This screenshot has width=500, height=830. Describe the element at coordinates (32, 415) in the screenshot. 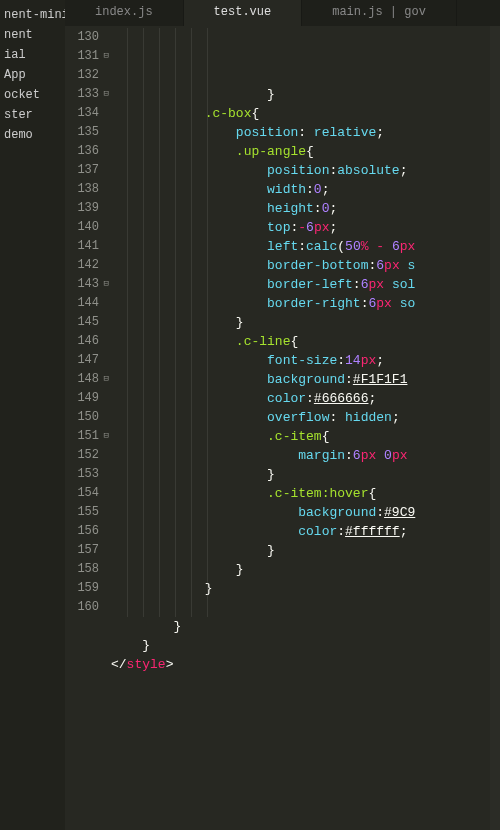

I see `file-explorer-sidebar: nent-mininentialAppocketsterdemo` at that location.